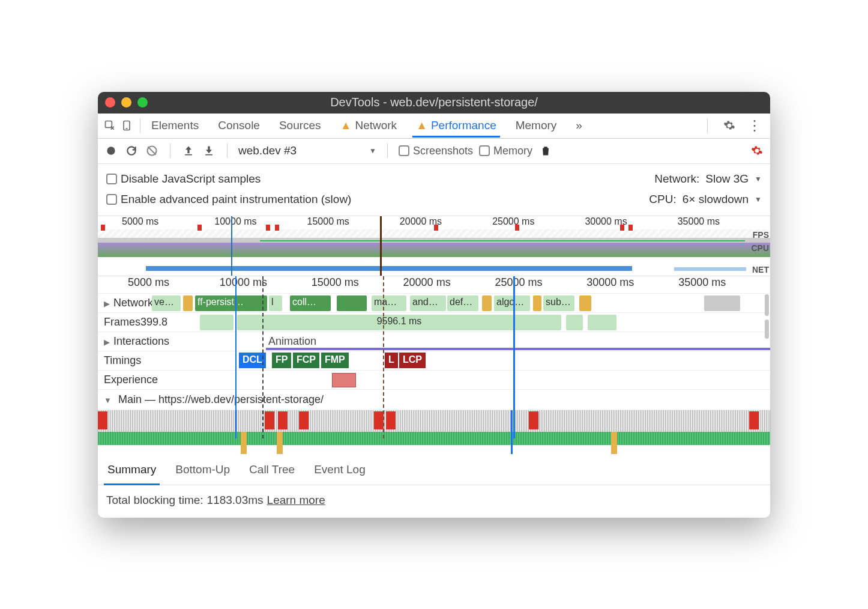 The height and width of the screenshot is (609, 868). I want to click on frames-track: Frames399.8 ms 9596.1 ms, so click(434, 322).